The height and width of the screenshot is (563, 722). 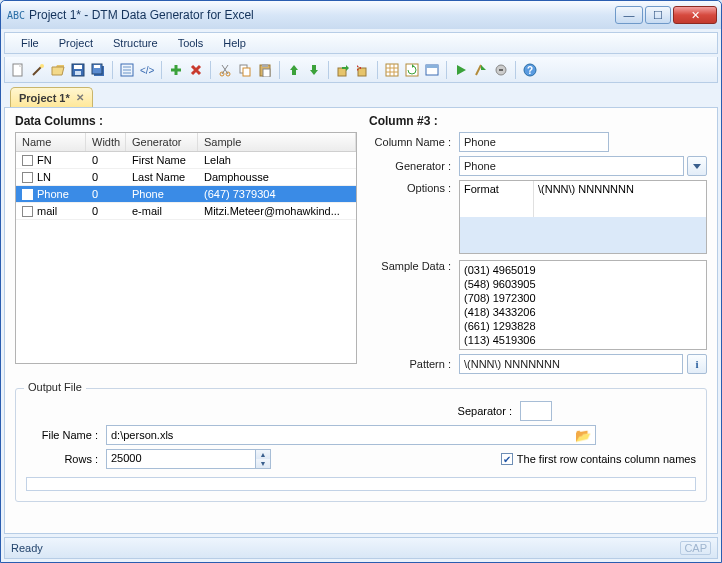 I want to click on app-icon: ABC, so click(x=15, y=15).